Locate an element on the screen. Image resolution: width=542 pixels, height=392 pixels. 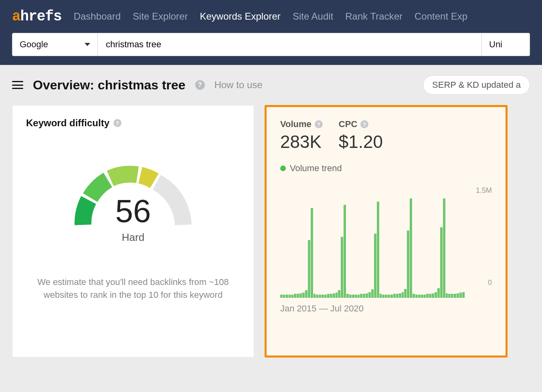
cpc-value: $1.20 is located at coordinates (361, 142).